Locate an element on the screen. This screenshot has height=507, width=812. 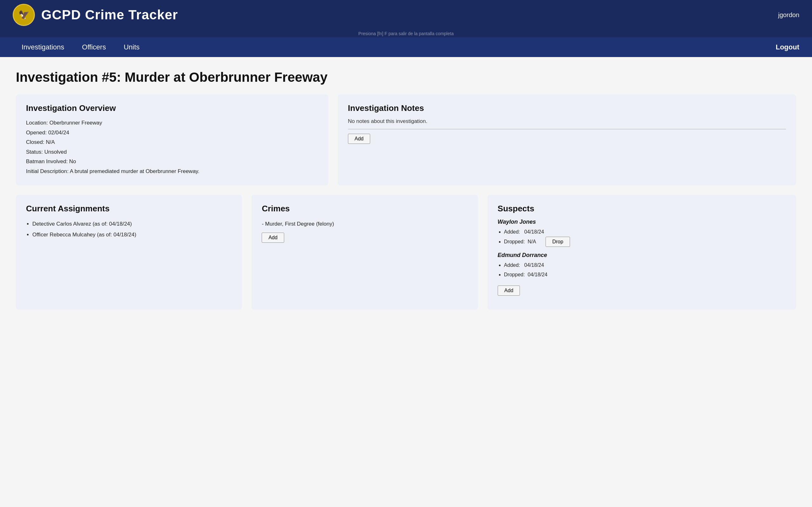
fullscreen-notice: Presiona [fn] F para salir de la pantall… is located at coordinates (406, 34).